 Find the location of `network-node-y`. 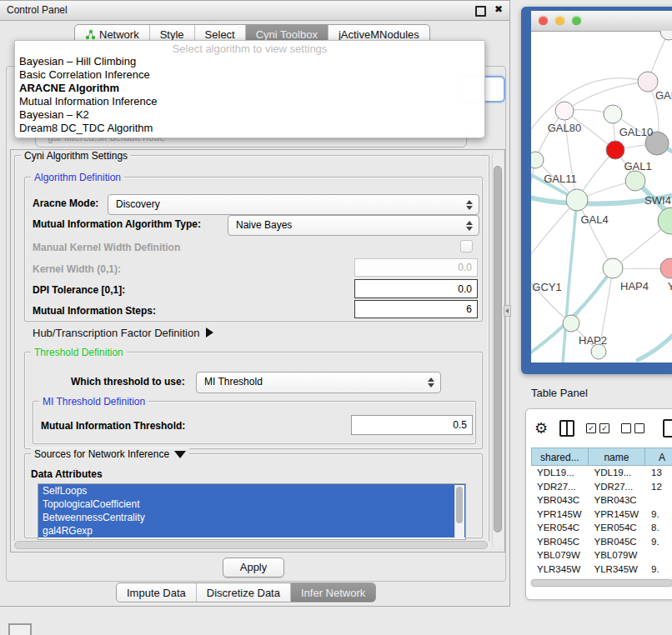

network-node-y is located at coordinates (666, 268).